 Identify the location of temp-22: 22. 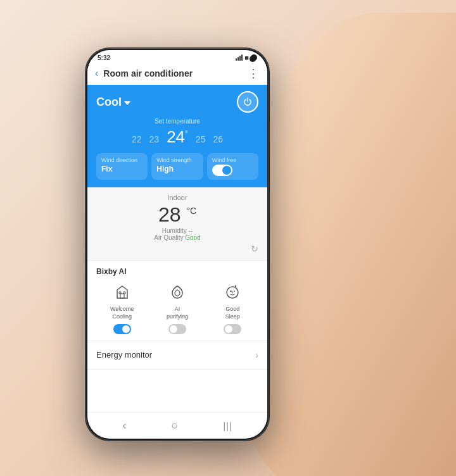
(137, 139).